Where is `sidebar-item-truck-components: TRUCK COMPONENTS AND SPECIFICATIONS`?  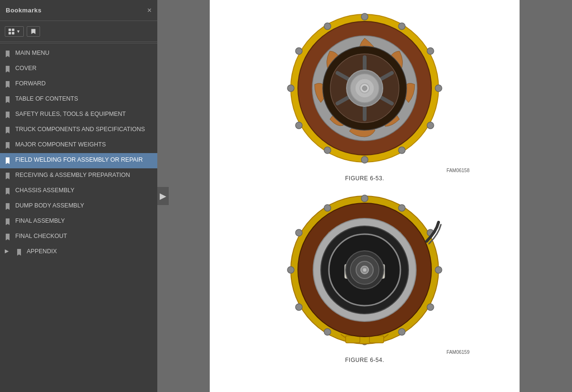
sidebar-item-truck-components: TRUCK COMPONENTS AND SPECIFICATIONS is located at coordinates (79, 130).